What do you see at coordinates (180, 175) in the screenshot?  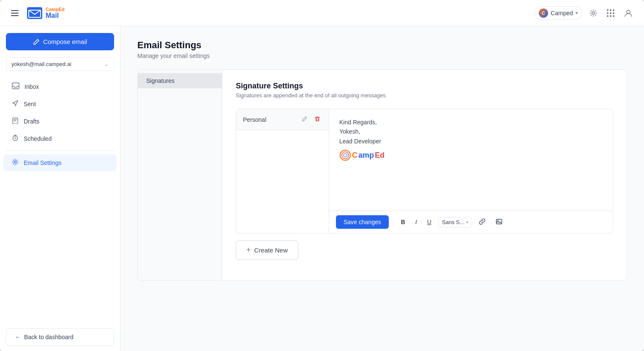 I see `settings-nav: Signatures` at bounding box center [180, 175].